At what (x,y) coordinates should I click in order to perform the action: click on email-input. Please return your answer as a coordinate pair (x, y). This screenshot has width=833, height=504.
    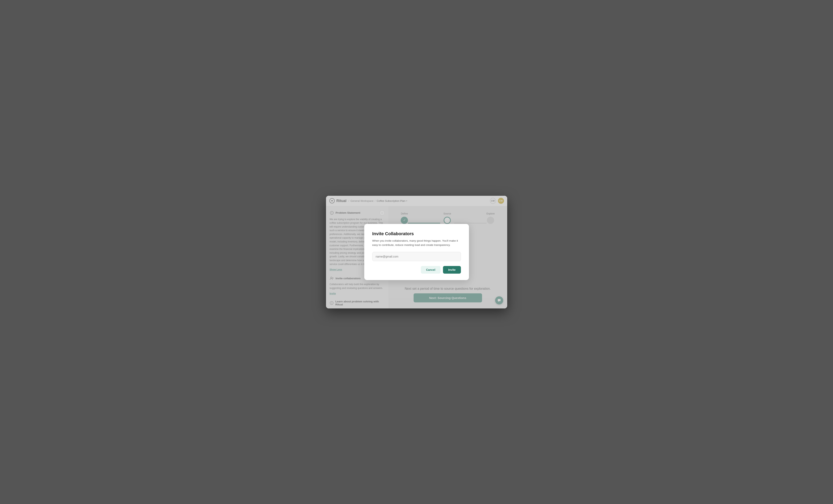
    Looking at the image, I should click on (416, 257).